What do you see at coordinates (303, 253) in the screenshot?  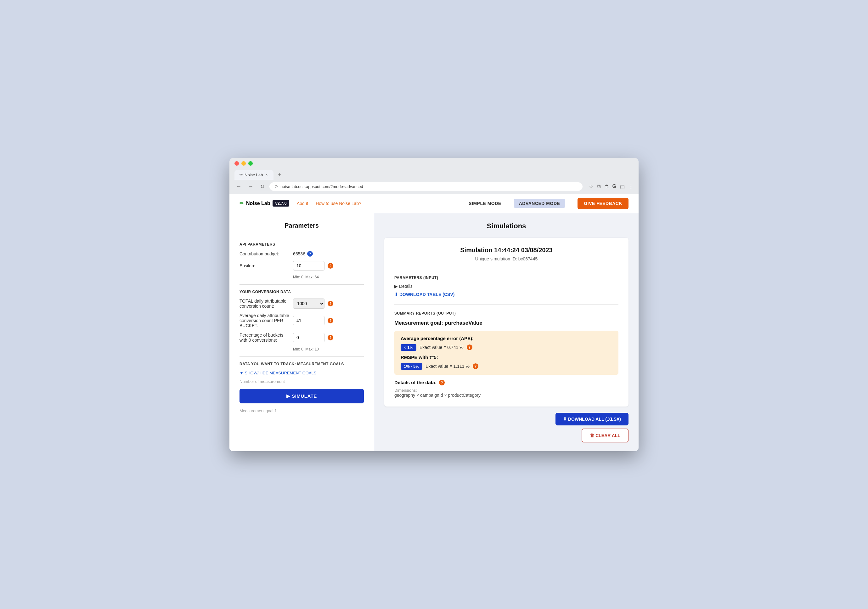 I see `contribution-budget-value: 65536 ?` at bounding box center [303, 253].